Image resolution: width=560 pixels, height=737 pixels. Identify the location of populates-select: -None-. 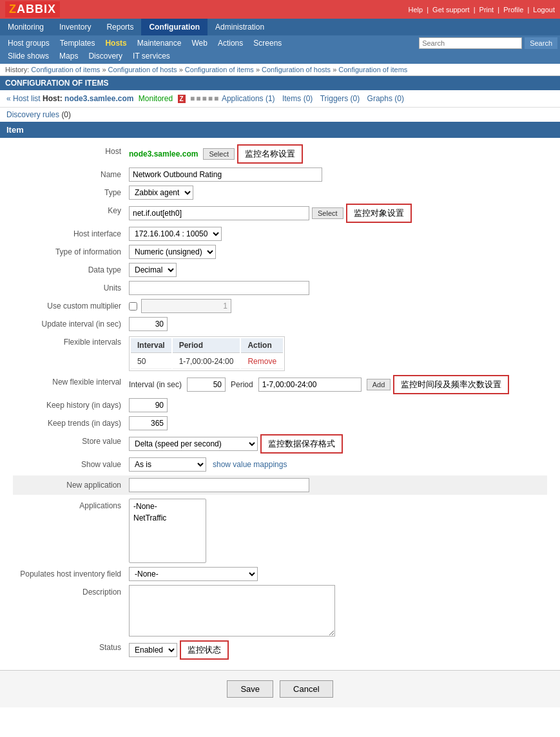
(193, 574).